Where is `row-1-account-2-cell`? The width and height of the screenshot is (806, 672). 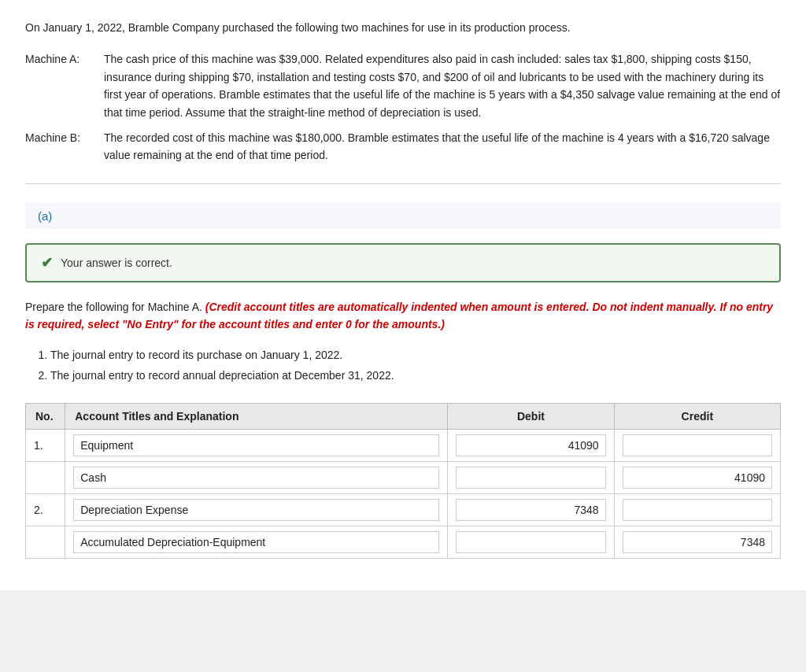
row-1-account-2-cell is located at coordinates (257, 478).